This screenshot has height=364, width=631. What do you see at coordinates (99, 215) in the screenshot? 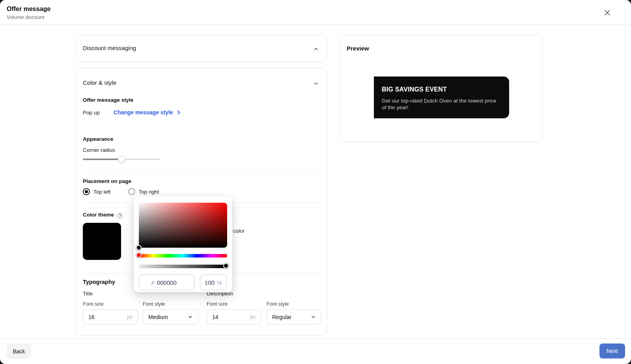
I see `color-theme-heading: Color theme` at bounding box center [99, 215].